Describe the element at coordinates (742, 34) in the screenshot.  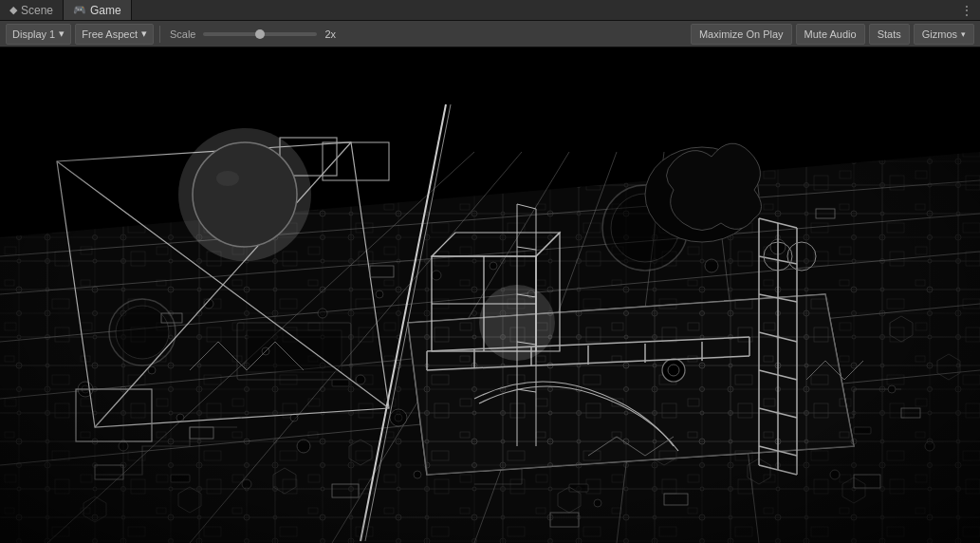
I see `maximize-label: Maximize On Play` at that location.